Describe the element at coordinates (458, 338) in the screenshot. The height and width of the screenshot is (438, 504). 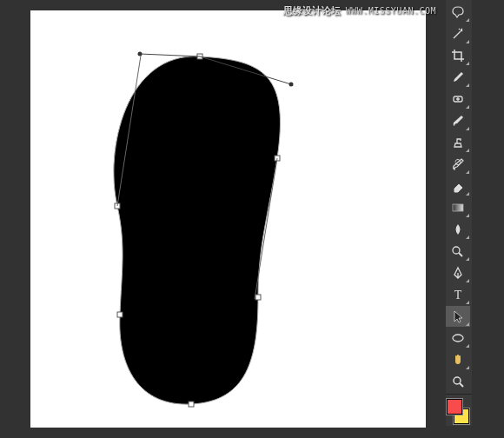
I see `shape-tool` at that location.